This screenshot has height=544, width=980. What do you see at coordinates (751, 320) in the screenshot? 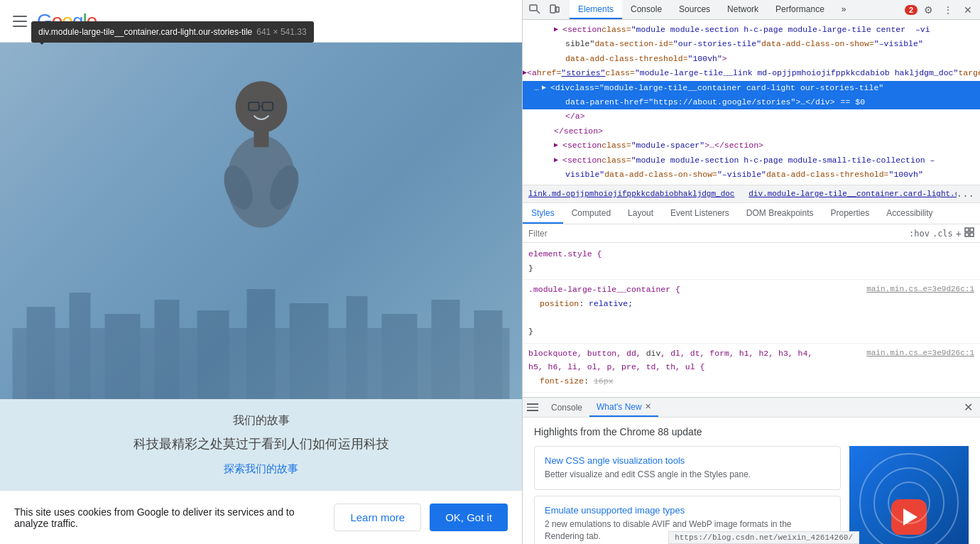
I see `css-rules-panel: element.style { } main.min.cs…e=3e9d26c:…` at bounding box center [751, 320].